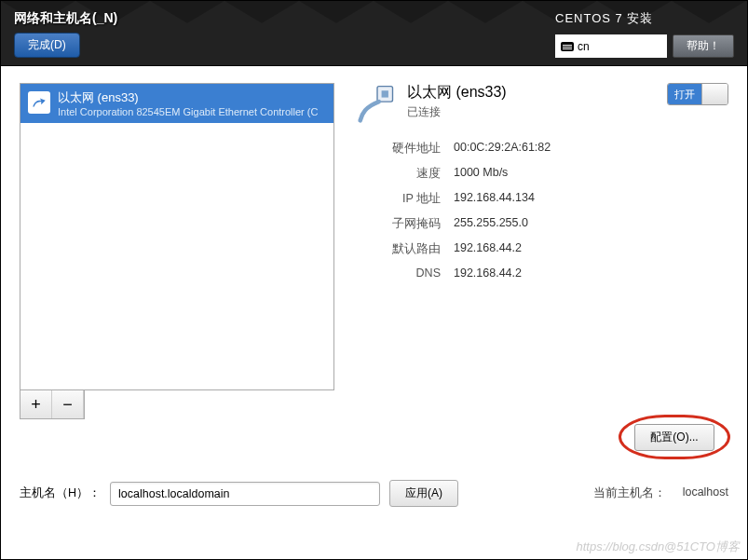 The image size is (748, 560). I want to click on speed-value: 1000 Mb/s, so click(591, 173).